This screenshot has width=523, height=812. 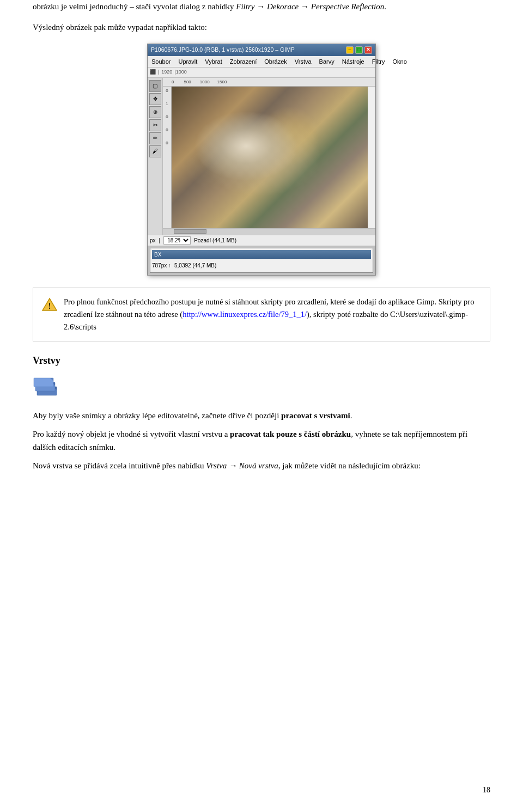 What do you see at coordinates (242, 466) in the screenshot?
I see `vrstvy-para3-italic: Vrstva → Nová vrstva` at bounding box center [242, 466].